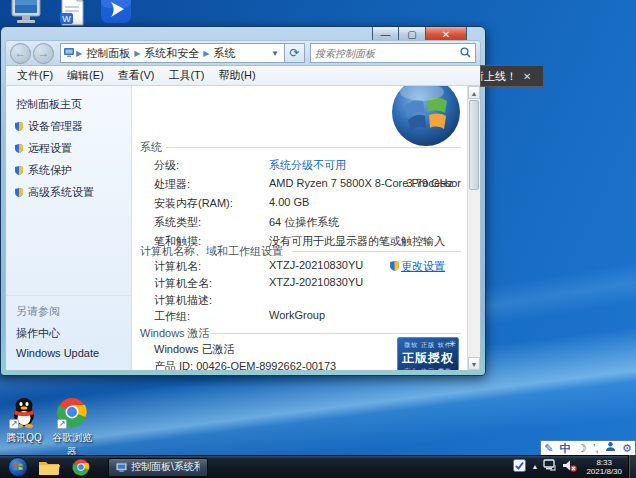 This screenshot has width=636, height=478. Describe the element at coordinates (423, 266) in the screenshot. I see `change-settings-label: 更改设置` at that location.